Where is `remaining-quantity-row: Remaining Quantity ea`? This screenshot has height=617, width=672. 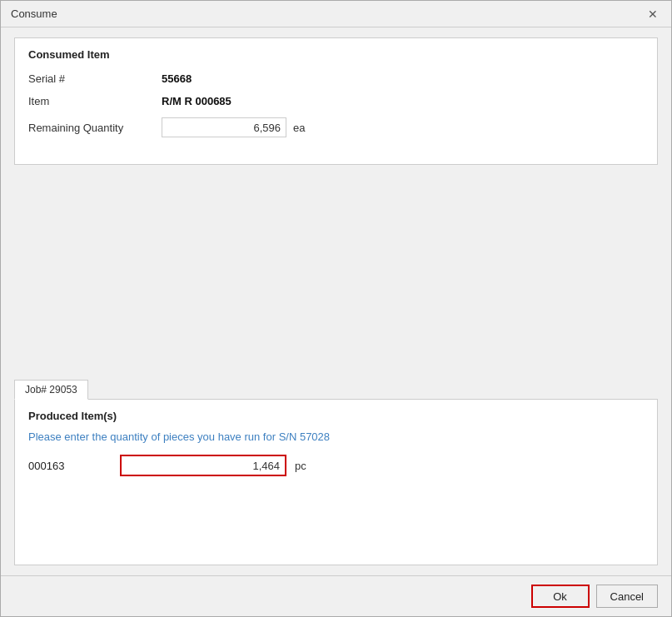
remaining-quantity-row: Remaining Quantity ea is located at coordinates (336, 127).